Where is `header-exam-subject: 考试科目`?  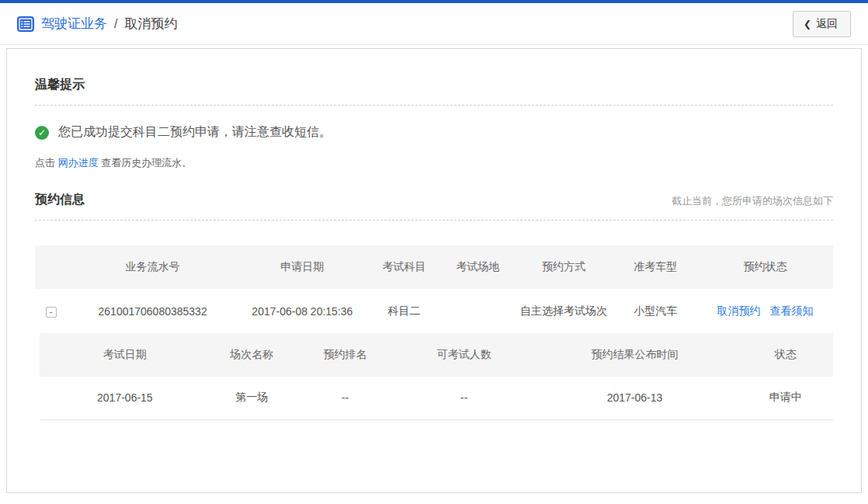
header-exam-subject: 考试科目 is located at coordinates (404, 267).